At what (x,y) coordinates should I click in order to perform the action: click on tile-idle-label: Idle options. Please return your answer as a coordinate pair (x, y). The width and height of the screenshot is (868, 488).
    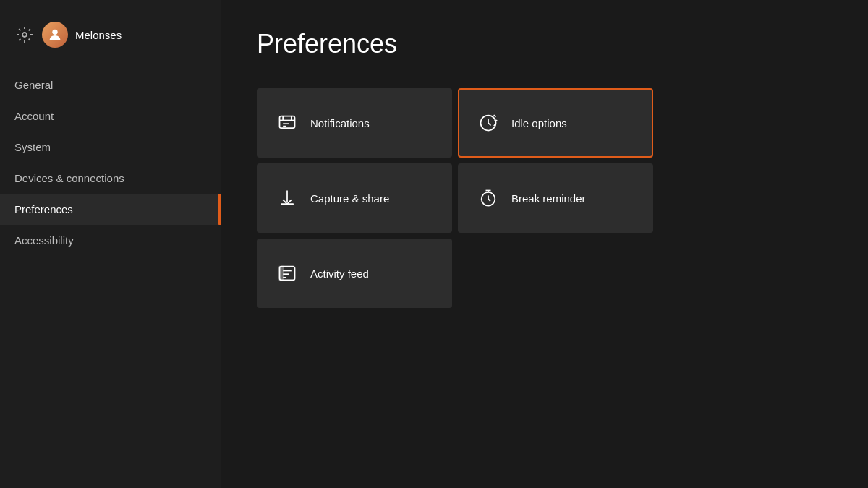
    Looking at the image, I should click on (540, 123).